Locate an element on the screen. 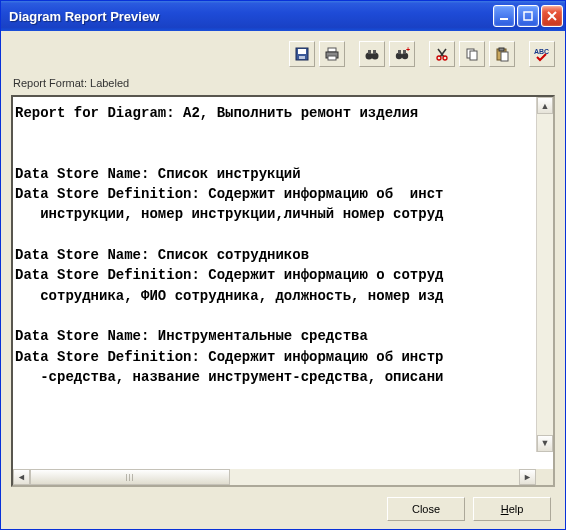 The width and height of the screenshot is (566, 530). cut-button is located at coordinates (442, 54).